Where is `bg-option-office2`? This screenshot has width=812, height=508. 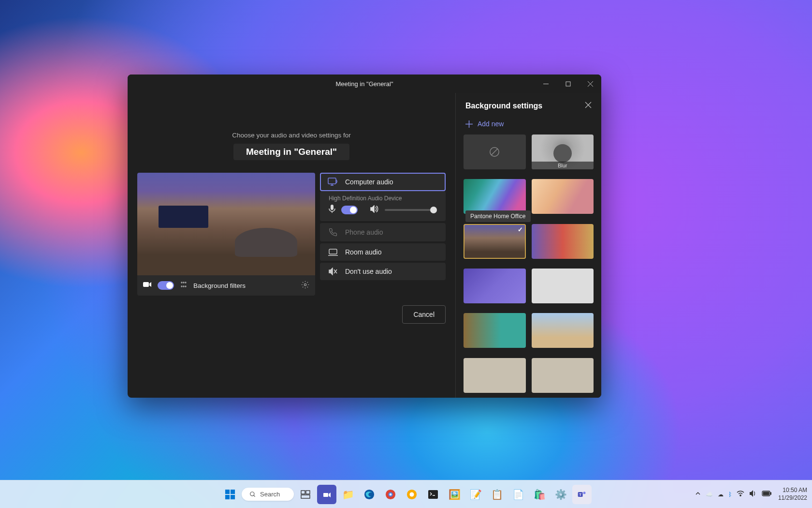
bg-option-office2 is located at coordinates (563, 330).